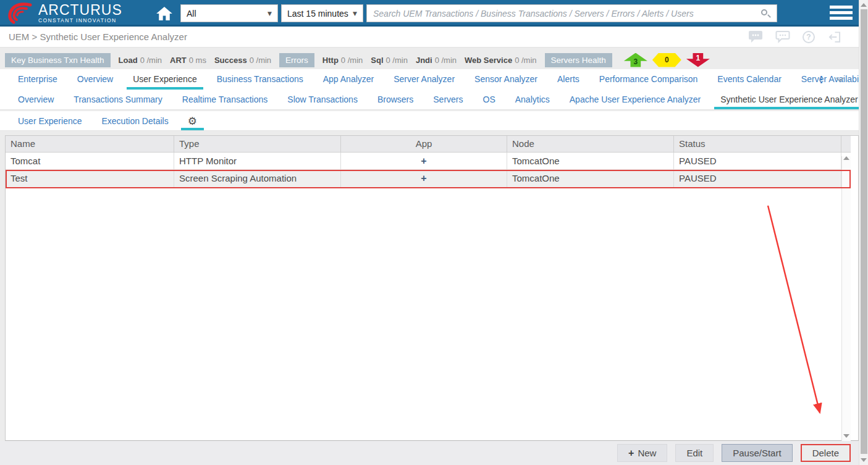 This screenshot has width=868, height=465. Describe the element at coordinates (243, 61) in the screenshot. I see `metric-success: Success0 /min` at that location.